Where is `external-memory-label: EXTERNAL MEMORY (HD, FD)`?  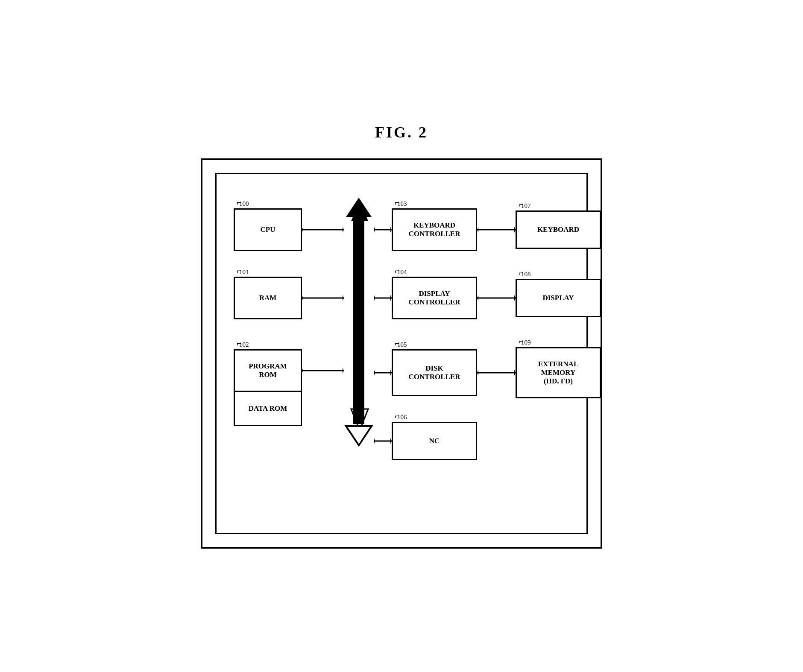 external-memory-label: EXTERNAL MEMORY (HD, FD) is located at coordinates (558, 373).